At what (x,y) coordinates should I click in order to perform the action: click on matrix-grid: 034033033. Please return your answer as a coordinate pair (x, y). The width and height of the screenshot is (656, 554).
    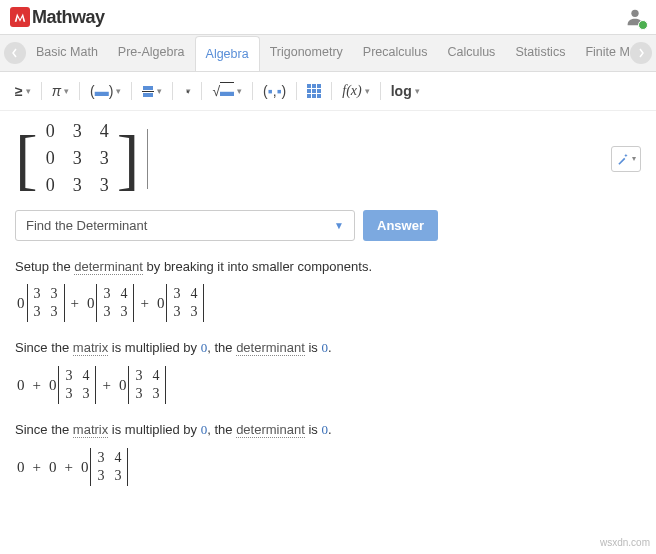
    Looking at the image, I should click on (78, 158).